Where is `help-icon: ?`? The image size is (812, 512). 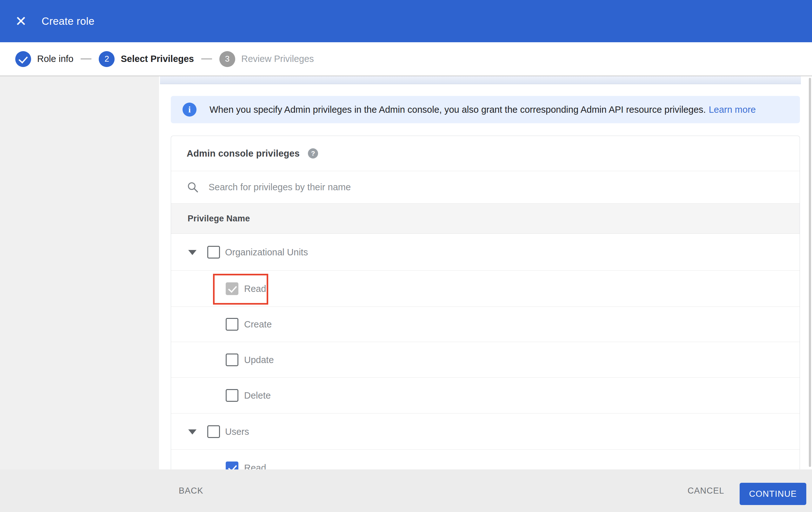
help-icon: ? is located at coordinates (313, 153).